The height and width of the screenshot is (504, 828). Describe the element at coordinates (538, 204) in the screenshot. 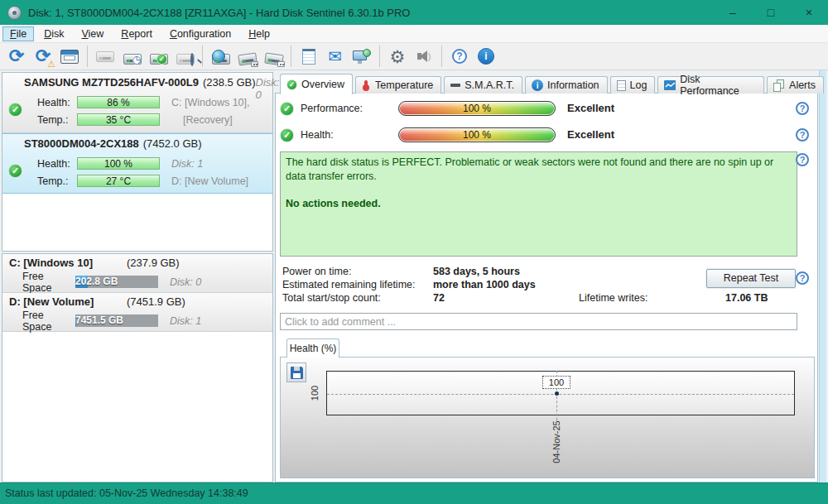

I see `disk-status-message: The hard disk status is PERFECT. Problem…` at that location.